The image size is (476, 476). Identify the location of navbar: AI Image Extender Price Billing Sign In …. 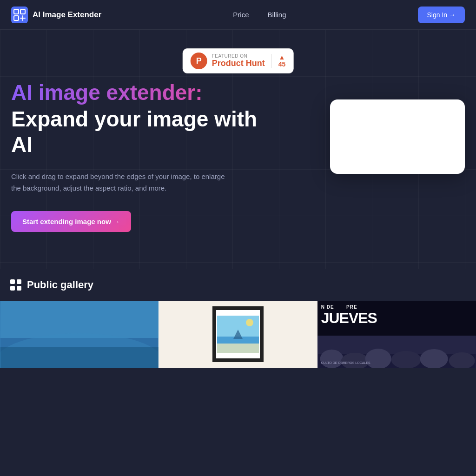
(238, 15).